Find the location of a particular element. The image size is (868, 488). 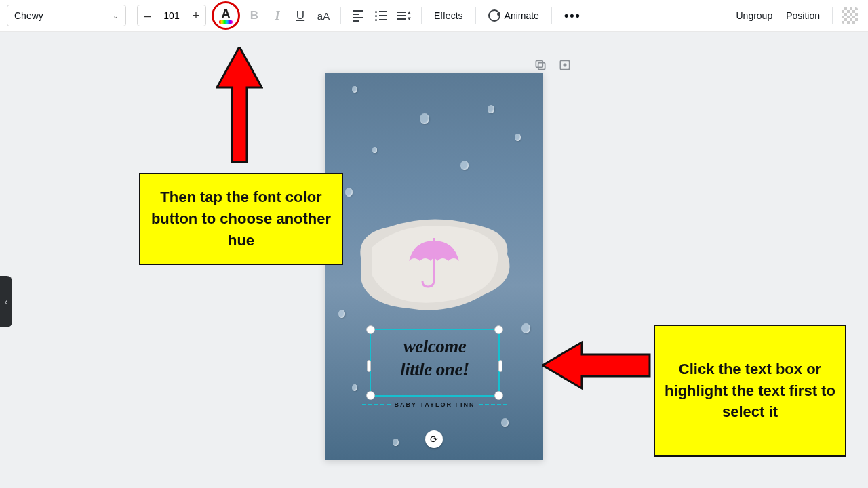

underline-button: U is located at coordinates (300, 16).